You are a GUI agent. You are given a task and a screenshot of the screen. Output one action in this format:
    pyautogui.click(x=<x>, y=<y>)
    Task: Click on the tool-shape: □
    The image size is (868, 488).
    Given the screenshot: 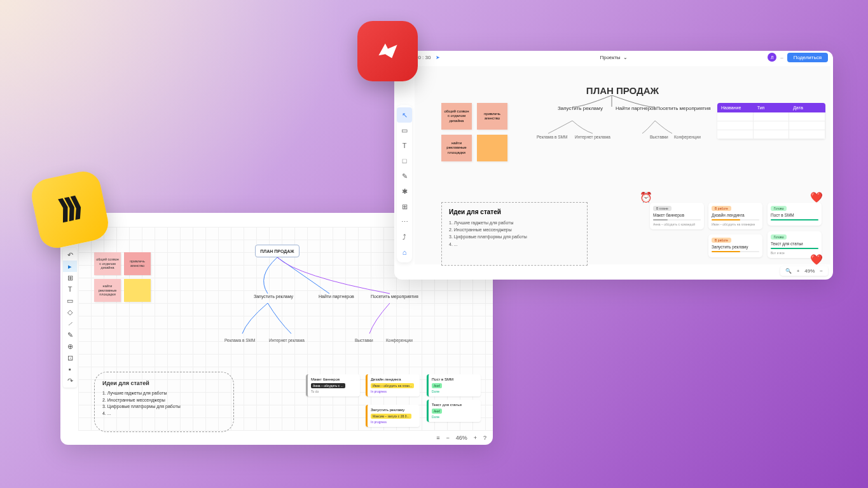 What is the action you would take?
    pyautogui.click(x=404, y=161)
    